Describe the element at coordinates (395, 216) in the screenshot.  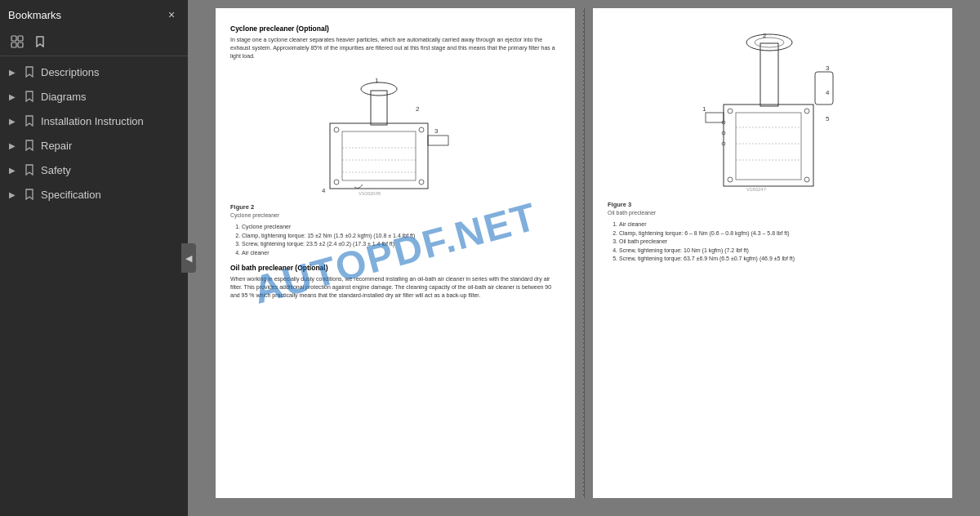
I see `figure2-caption: Cyclone precleaner` at that location.